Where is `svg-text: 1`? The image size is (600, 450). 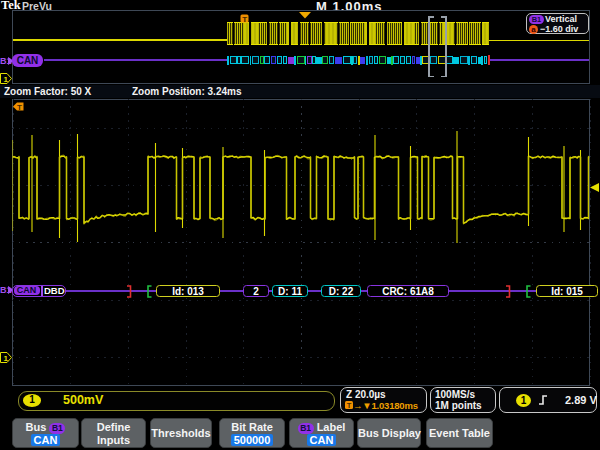
svg-text: 1 is located at coordinates (6, 358).